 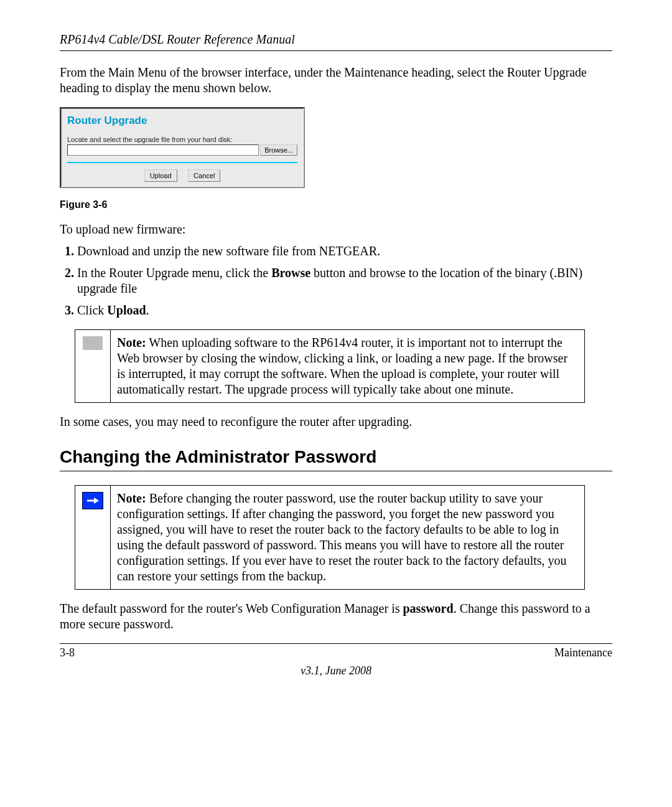 I want to click on note2-label: Note:, so click(x=132, y=498).